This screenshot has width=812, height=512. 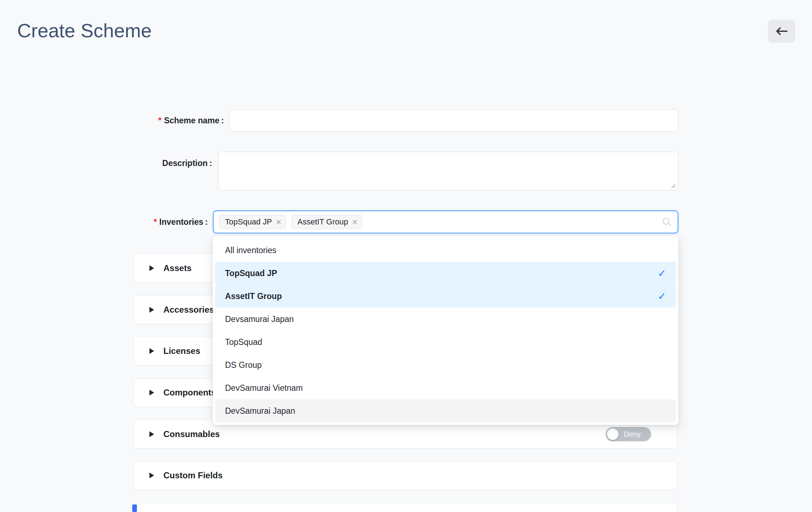 What do you see at coordinates (253, 222) in the screenshot?
I see `selected-tag-topsquad-jp: TopSquad JP ×` at bounding box center [253, 222].